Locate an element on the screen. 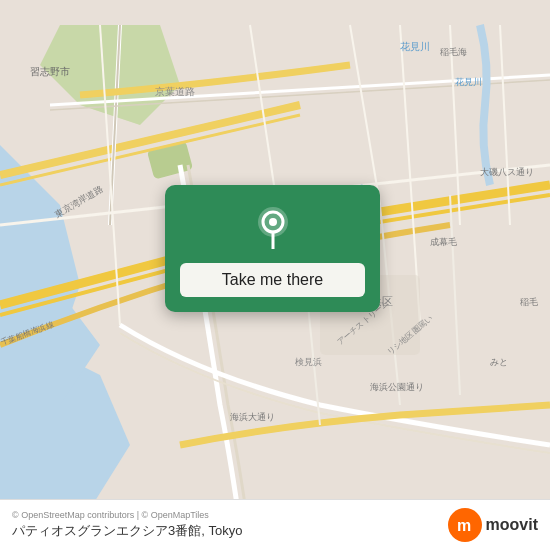  svg-text: m is located at coordinates (464, 526).